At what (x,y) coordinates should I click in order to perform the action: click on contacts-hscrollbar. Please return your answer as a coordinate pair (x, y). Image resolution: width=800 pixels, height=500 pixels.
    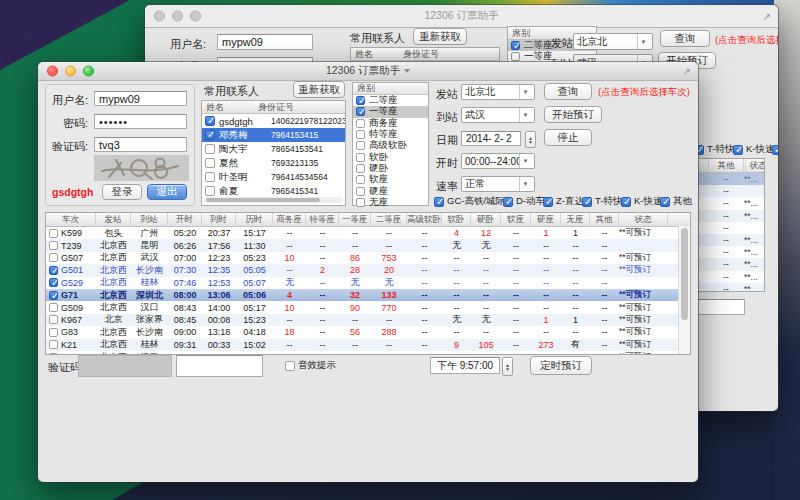
    Looking at the image, I should click on (274, 200).